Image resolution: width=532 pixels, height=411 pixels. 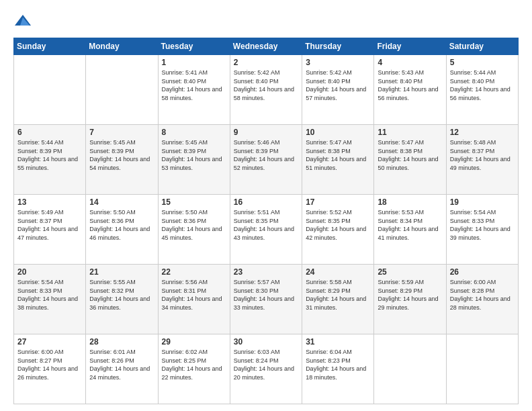 What do you see at coordinates (410, 132) in the screenshot?
I see `day-number: 11` at bounding box center [410, 132].